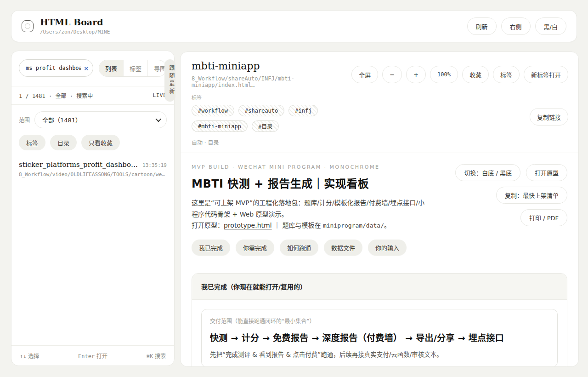 The height and width of the screenshot is (377, 588). What do you see at coordinates (266, 126) in the screenshot?
I see `tag-directory: #目录` at bounding box center [266, 126].